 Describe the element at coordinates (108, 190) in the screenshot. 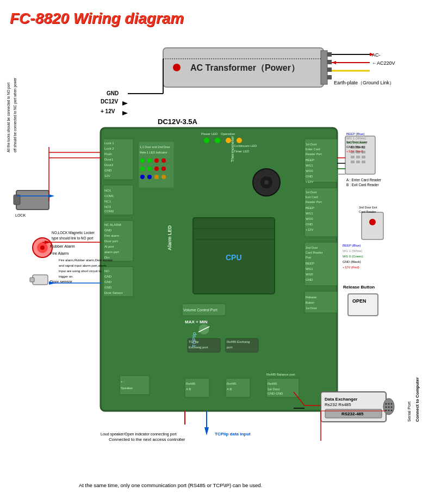

I see `svg-text: NO1` at that location.